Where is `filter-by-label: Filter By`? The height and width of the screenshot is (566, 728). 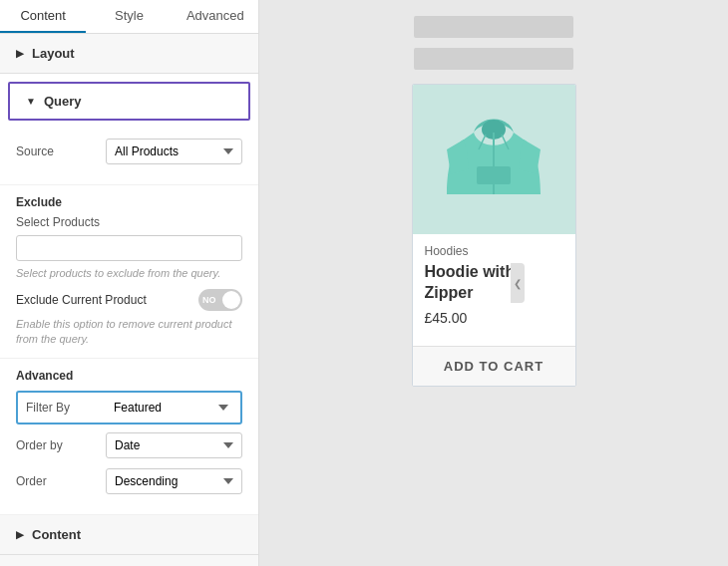
filter-by-label: Filter By is located at coordinates (66, 408).